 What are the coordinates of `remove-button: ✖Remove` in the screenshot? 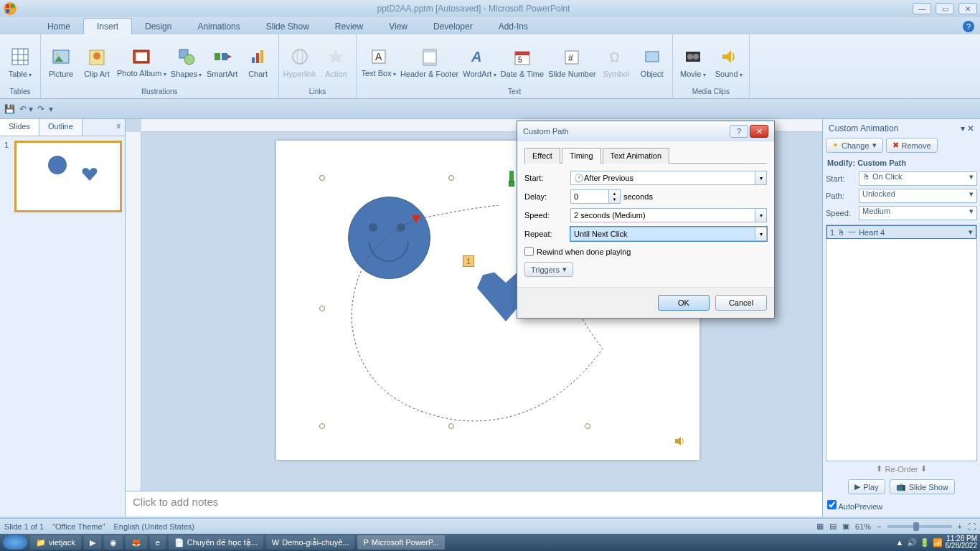 It's located at (912, 145).